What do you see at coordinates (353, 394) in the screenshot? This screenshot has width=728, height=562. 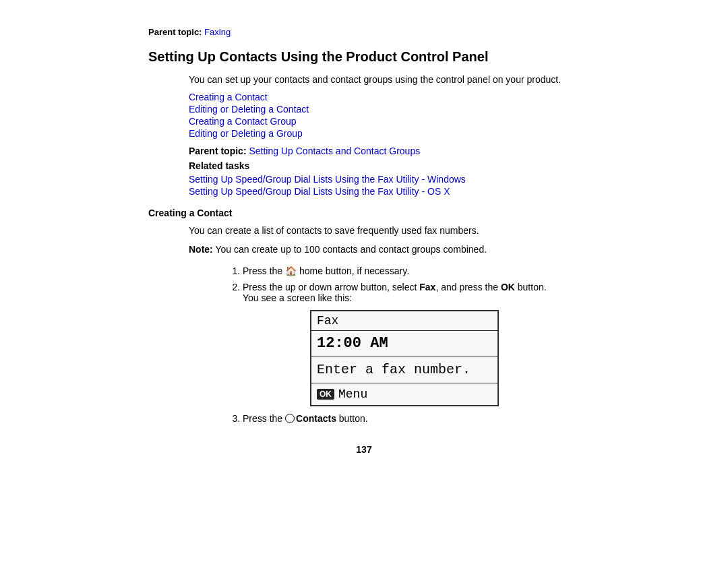 I see `screen-menu-label: Menu` at bounding box center [353, 394].